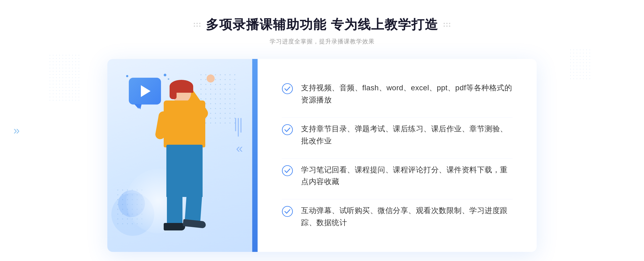 The image size is (644, 261). What do you see at coordinates (17, 130) in the screenshot?
I see `left-chevron-icon: »` at bounding box center [17, 130].